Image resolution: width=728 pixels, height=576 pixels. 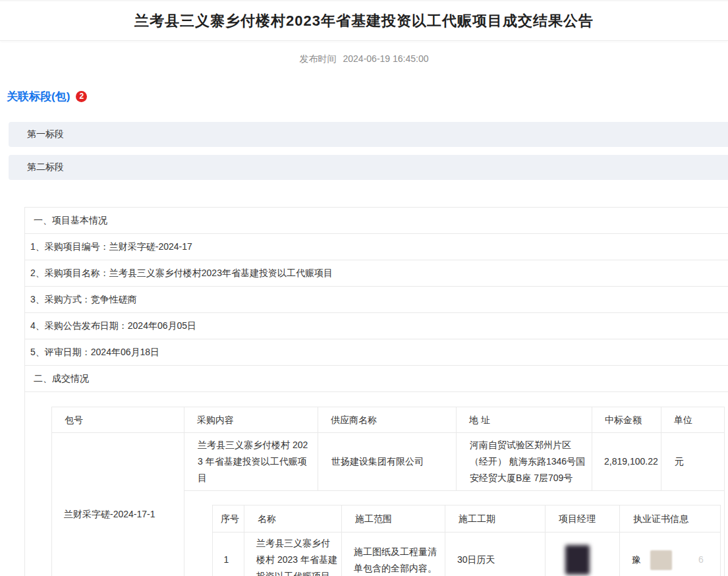 I want to click on related-sections-heading: 关联标段(包) 2, so click(x=368, y=96).